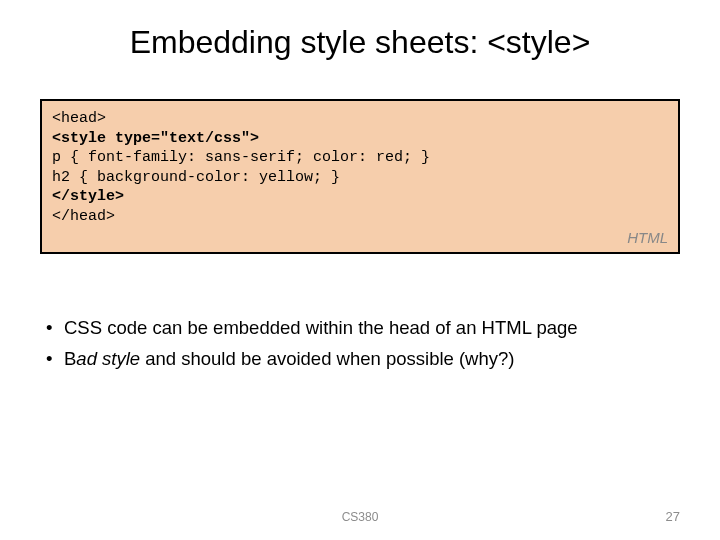  I want to click on code-line-4: h2 { background-color: yellow; }, so click(360, 178).